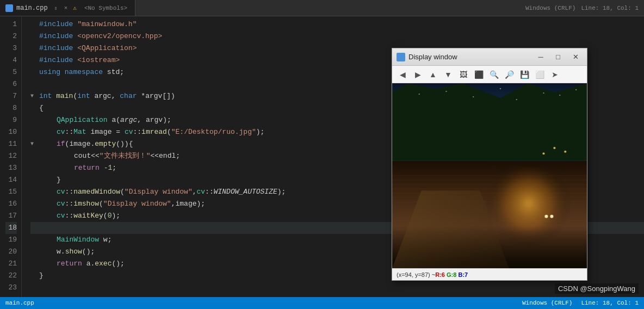 Image resolution: width=644 pixels, height=309 pixels. I want to click on cv-tool-arrow: ➤, so click(555, 75).